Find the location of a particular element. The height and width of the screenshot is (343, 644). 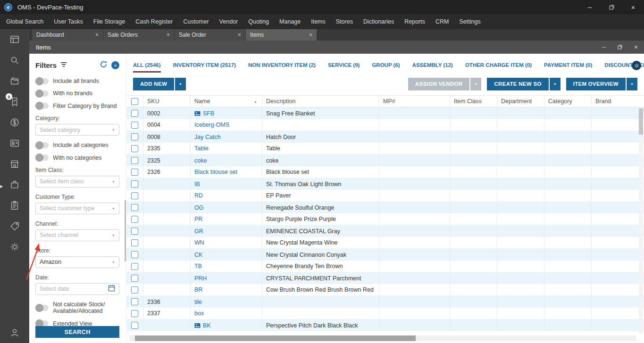

menu-item-stores: Stores is located at coordinates (344, 22).